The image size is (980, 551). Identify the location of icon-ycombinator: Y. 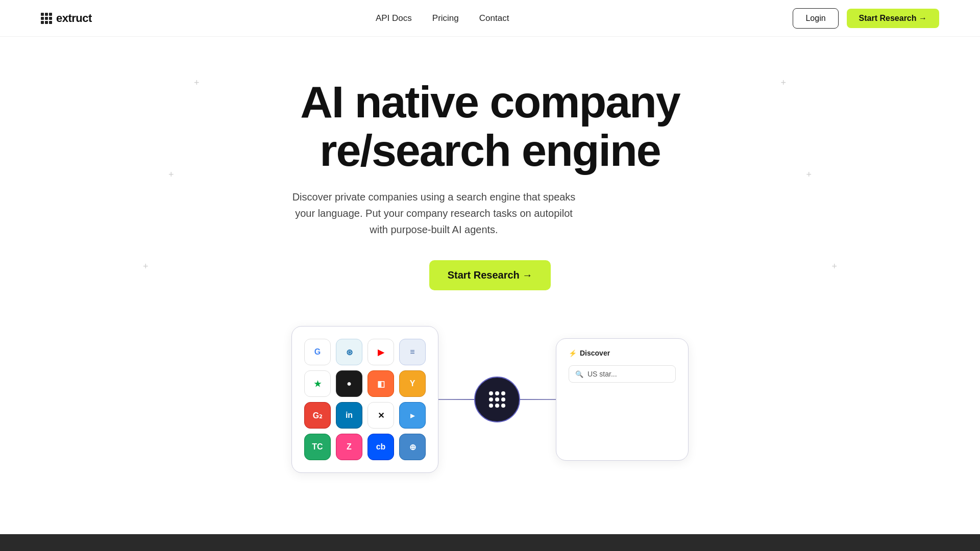
(412, 384).